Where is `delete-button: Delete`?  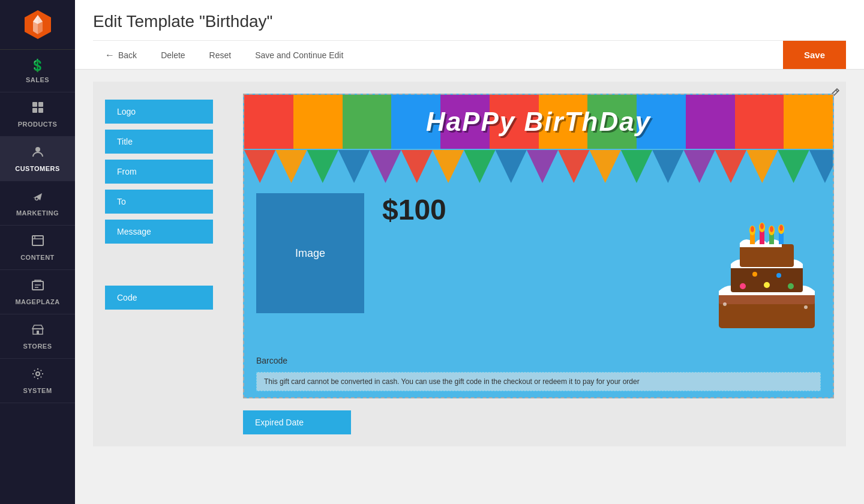 delete-button: Delete is located at coordinates (173, 55).